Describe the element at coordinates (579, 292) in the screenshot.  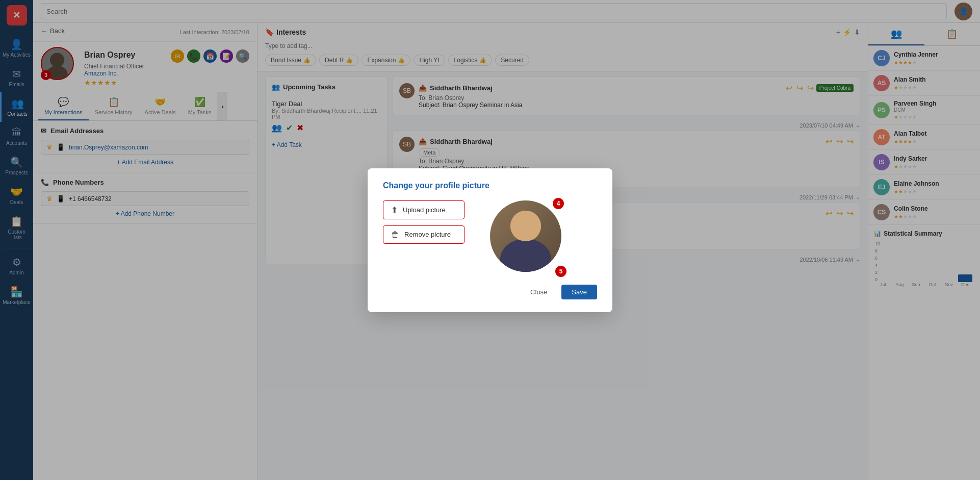
I see `save-button: Save` at that location.